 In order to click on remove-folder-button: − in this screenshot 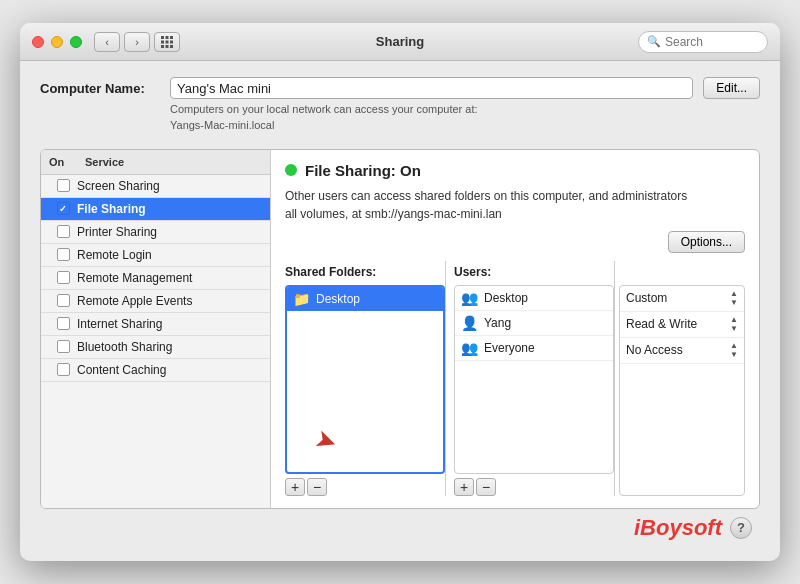, I will do `click(317, 487)`.